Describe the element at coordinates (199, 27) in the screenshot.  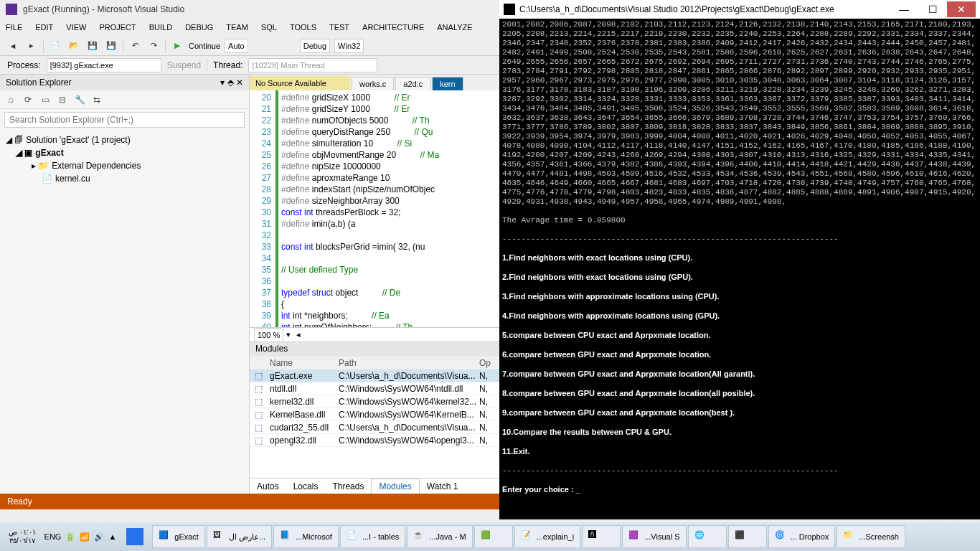
I see `menu-debug: DEBUG` at that location.